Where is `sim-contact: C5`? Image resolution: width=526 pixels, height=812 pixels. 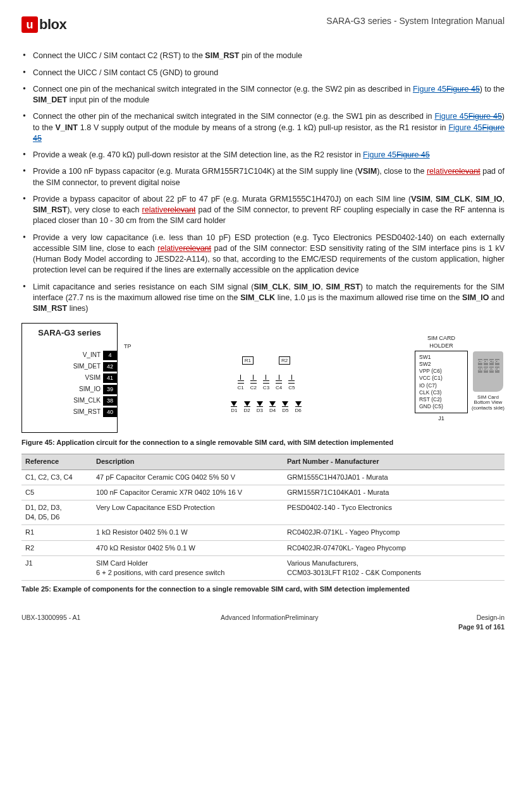
sim-contact: C5 is located at coordinates (480, 362).